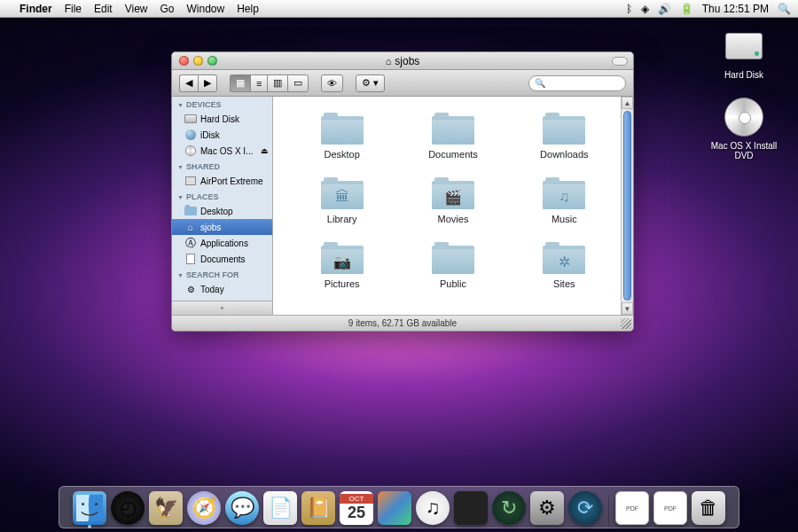  I want to click on app-menu: Finder, so click(35, 9).